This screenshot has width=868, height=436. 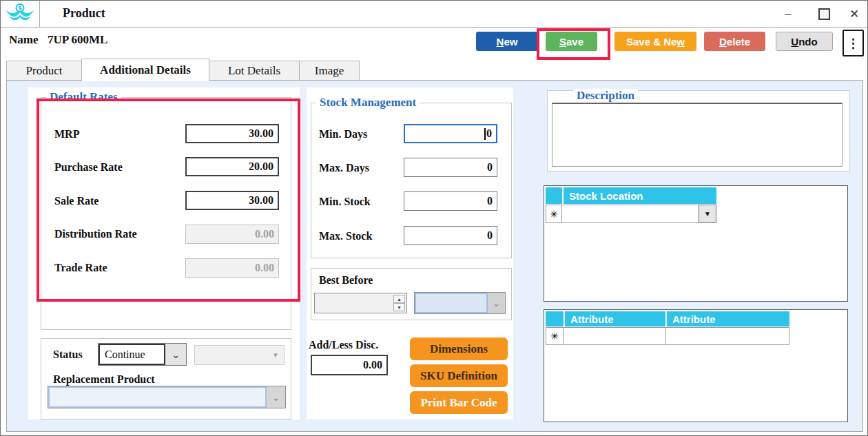 What do you see at coordinates (696, 366) in the screenshot?
I see `attribute-grid: Attribute Attribute ✳` at bounding box center [696, 366].